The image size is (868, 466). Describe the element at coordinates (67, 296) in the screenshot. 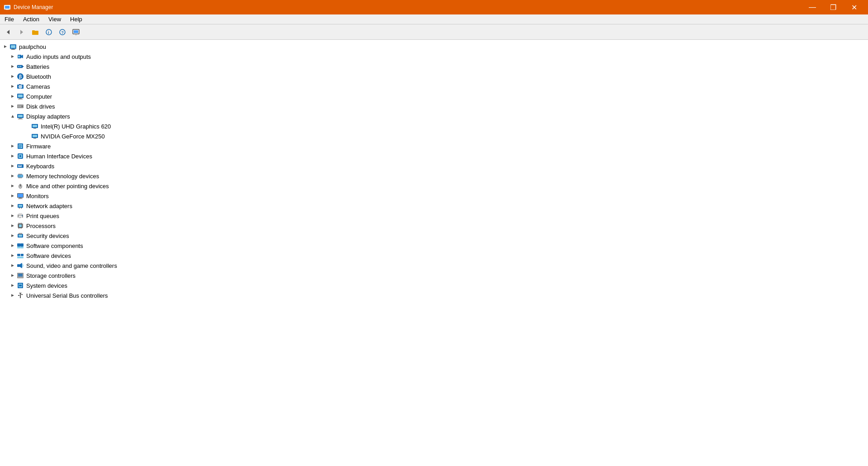

I see `usb-controllers-label: Universal Serial Bus controllers` at that location.